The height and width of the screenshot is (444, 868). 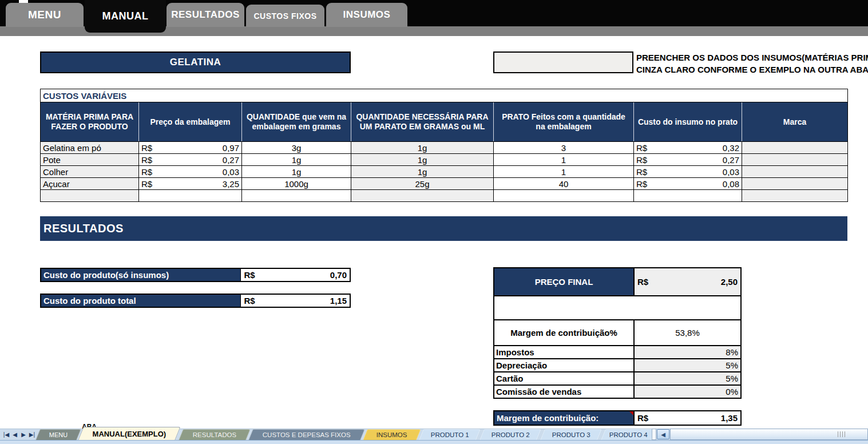 What do you see at coordinates (191, 160) in the screenshot?
I see `cell-price: R$0,27` at bounding box center [191, 160].